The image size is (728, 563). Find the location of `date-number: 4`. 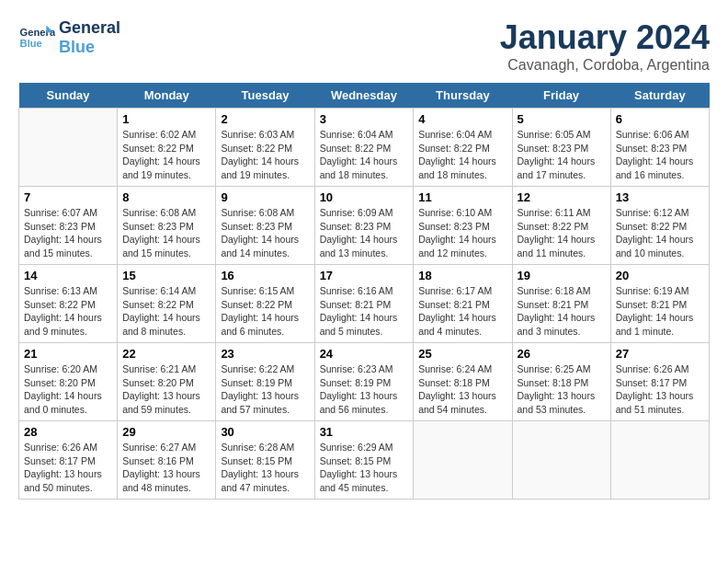

date-number: 4 is located at coordinates (462, 120).